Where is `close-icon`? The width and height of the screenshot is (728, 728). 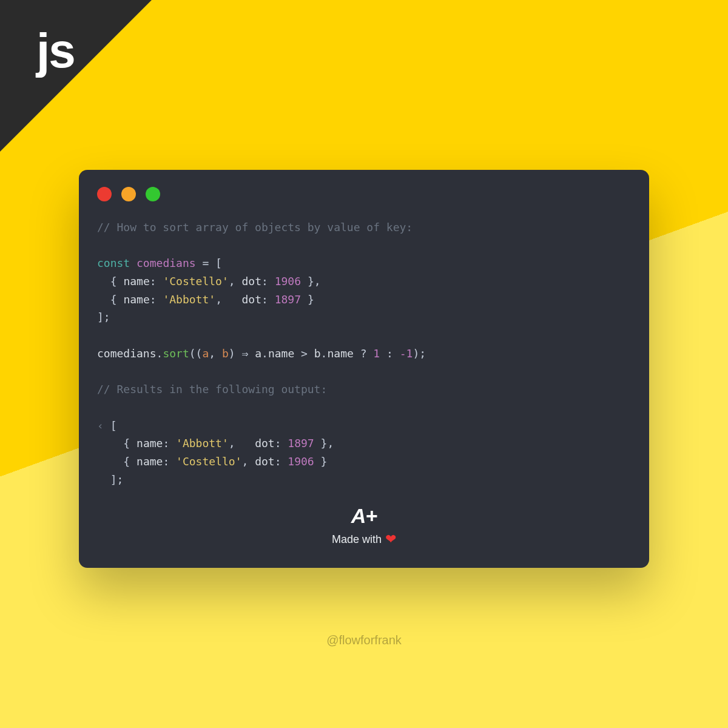
close-icon is located at coordinates (104, 194).